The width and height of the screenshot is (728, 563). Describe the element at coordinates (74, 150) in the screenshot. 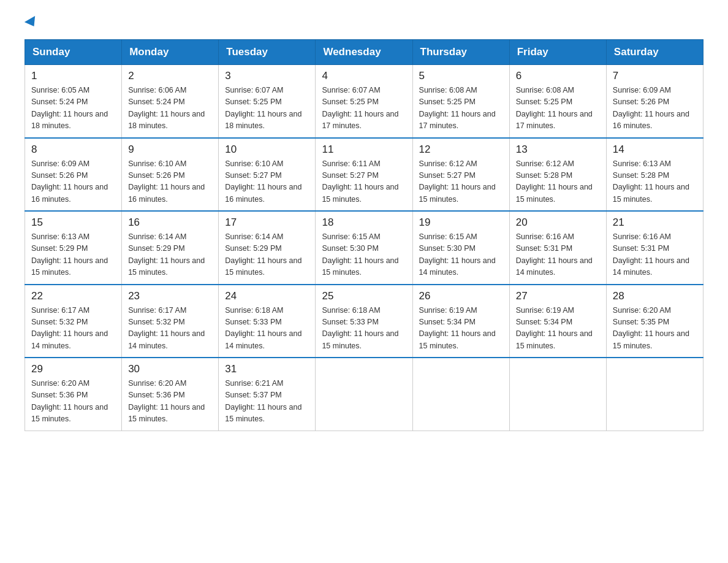

I see `day-number: 8` at that location.